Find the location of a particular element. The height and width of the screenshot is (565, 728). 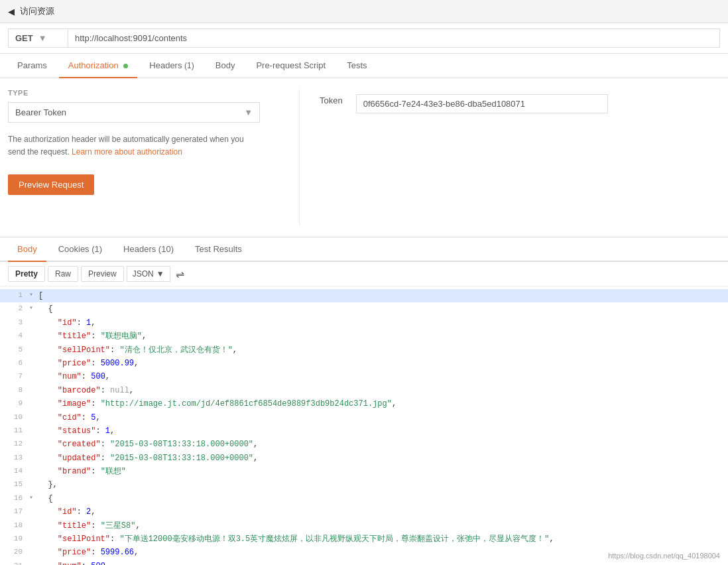

method-select: GET ▼ is located at coordinates (38, 38).